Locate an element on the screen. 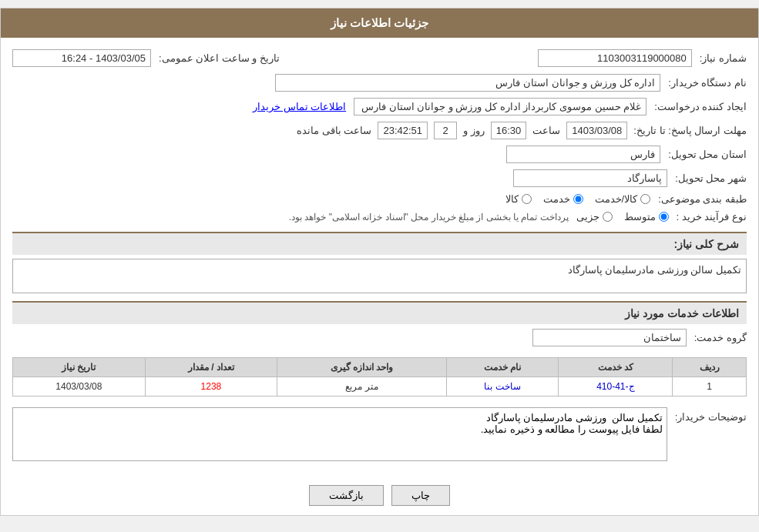  col-quantity: تعداد / مقدار is located at coordinates (211, 368).